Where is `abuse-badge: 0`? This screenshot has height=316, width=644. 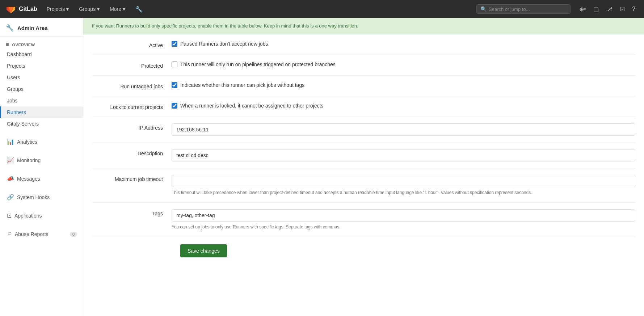 abuse-badge: 0 is located at coordinates (73, 234).